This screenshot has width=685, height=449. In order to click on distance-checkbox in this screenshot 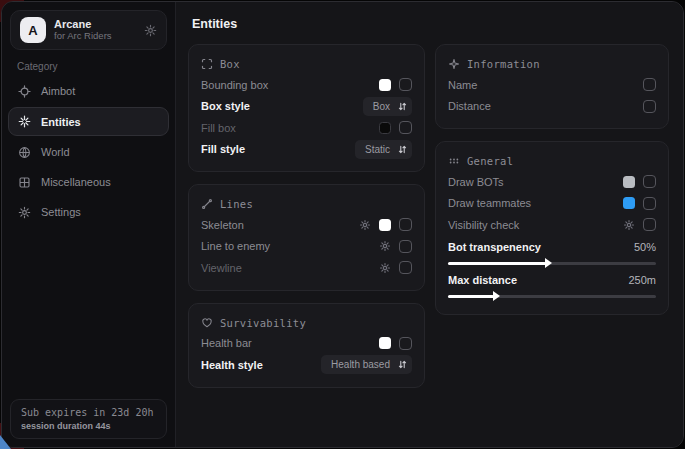, I will do `click(650, 106)`.